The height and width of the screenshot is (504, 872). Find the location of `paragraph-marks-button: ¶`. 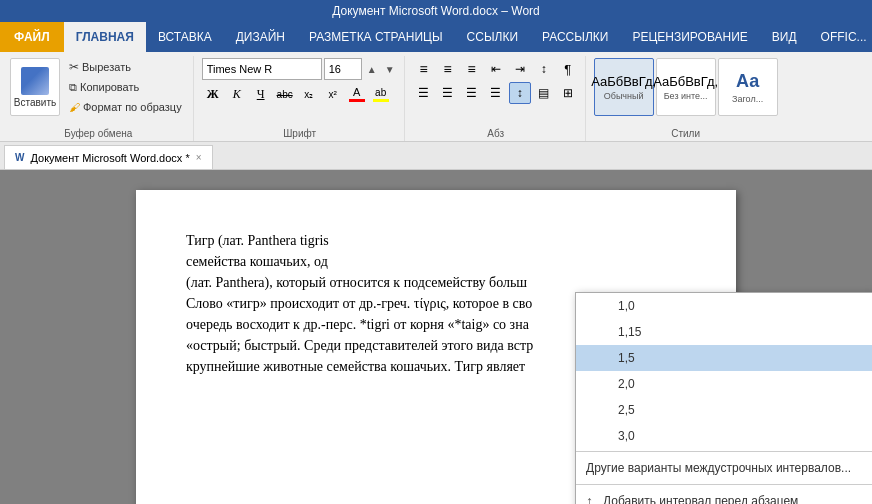

paragraph-marks-button: ¶ is located at coordinates (568, 69).